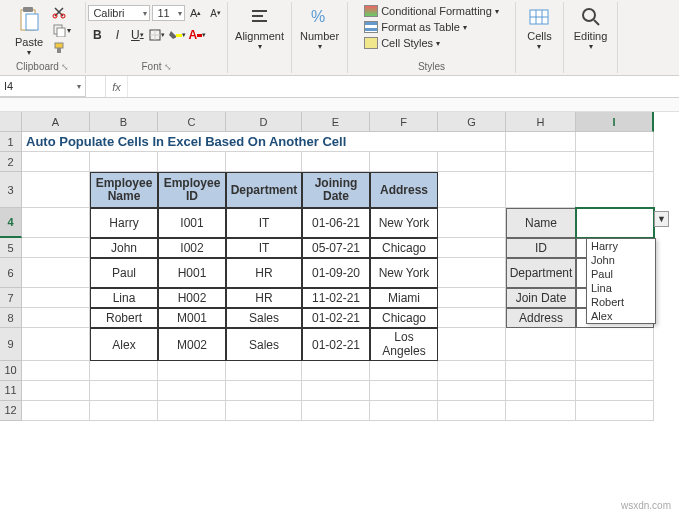  What do you see at coordinates (196, 13) in the screenshot?
I see `increase-font-button: A▴` at bounding box center [196, 13].